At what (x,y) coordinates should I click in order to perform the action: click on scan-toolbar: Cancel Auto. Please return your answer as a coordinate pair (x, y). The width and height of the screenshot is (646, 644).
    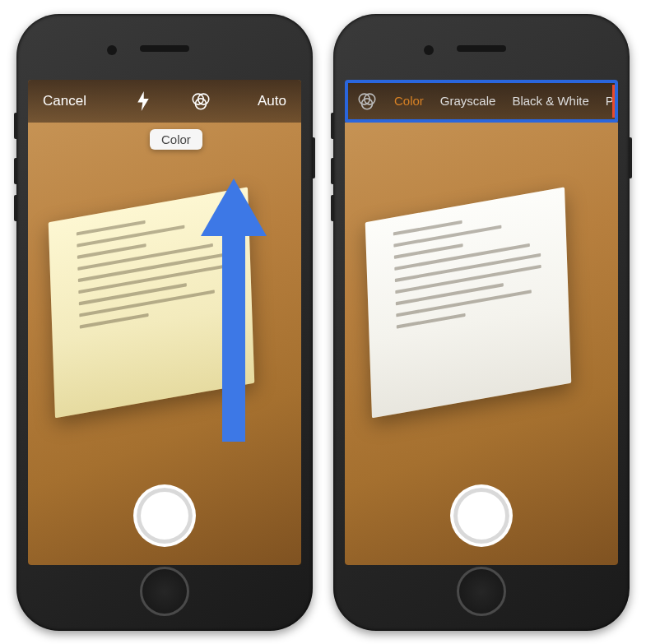
    Looking at the image, I should click on (165, 101).